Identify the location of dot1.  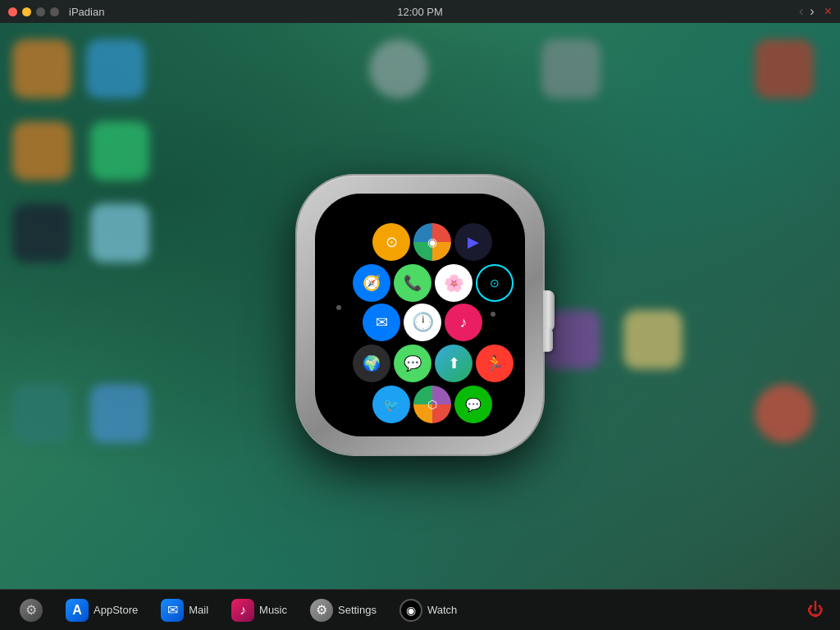
(41, 11).